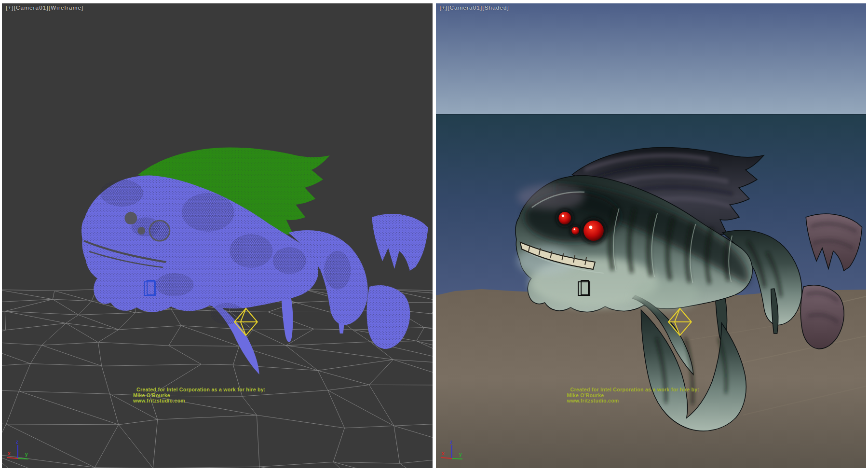  Describe the element at coordinates (651, 59) in the screenshot. I see `sky` at that location.